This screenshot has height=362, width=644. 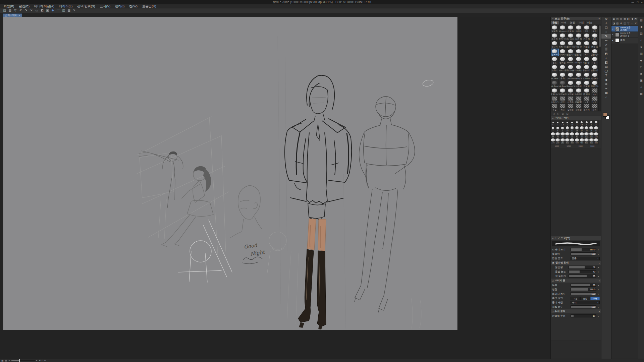 I want to click on brush-item: 연한 잉크, so click(x=595, y=53).